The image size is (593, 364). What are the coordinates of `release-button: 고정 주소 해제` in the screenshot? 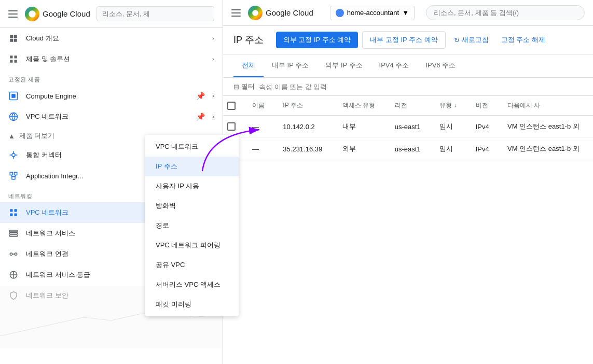 It's located at (523, 40).